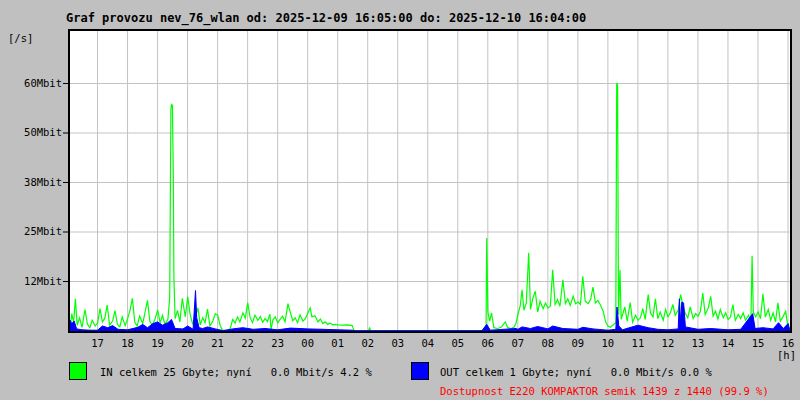  I want to click on y-tick-label: 12Mbit, so click(31, 281).